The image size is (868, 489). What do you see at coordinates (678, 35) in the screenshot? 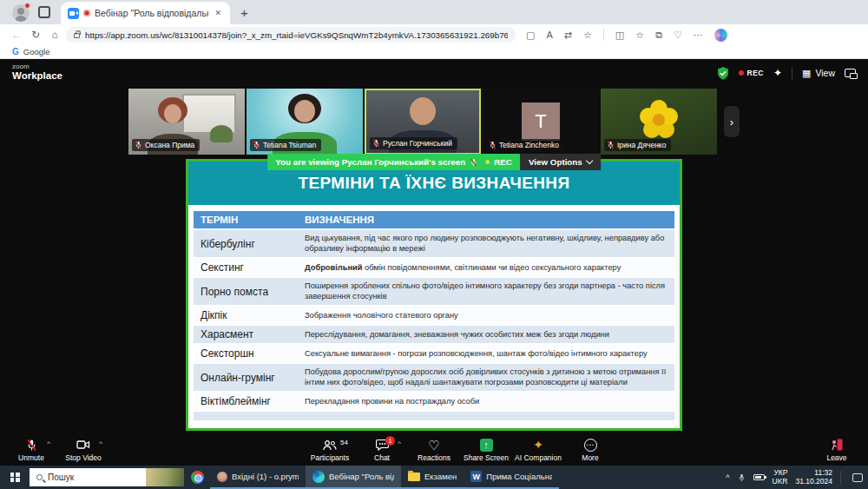
I see `browser-essentials-icon: ♡` at bounding box center [678, 35].